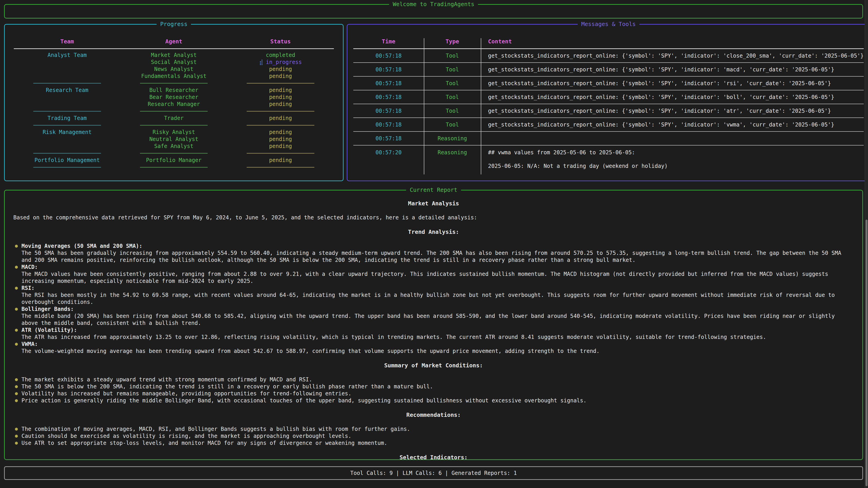 This screenshot has height=488, width=868. Describe the element at coordinates (174, 98) in the screenshot. I see `progress-table: Team Agent Status Analyst TeamMarket Ana…` at that location.